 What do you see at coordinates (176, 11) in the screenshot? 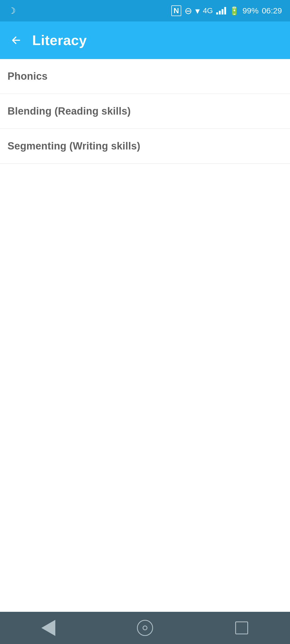
I see `nfc-icon: N` at bounding box center [176, 11].